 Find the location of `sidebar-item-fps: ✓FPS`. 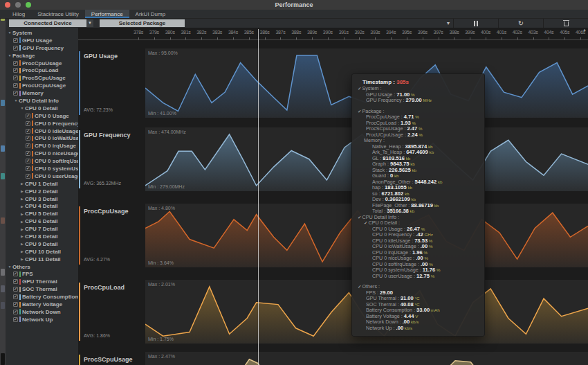

sidebar-item-fps: ✓FPS is located at coordinates (42, 274).